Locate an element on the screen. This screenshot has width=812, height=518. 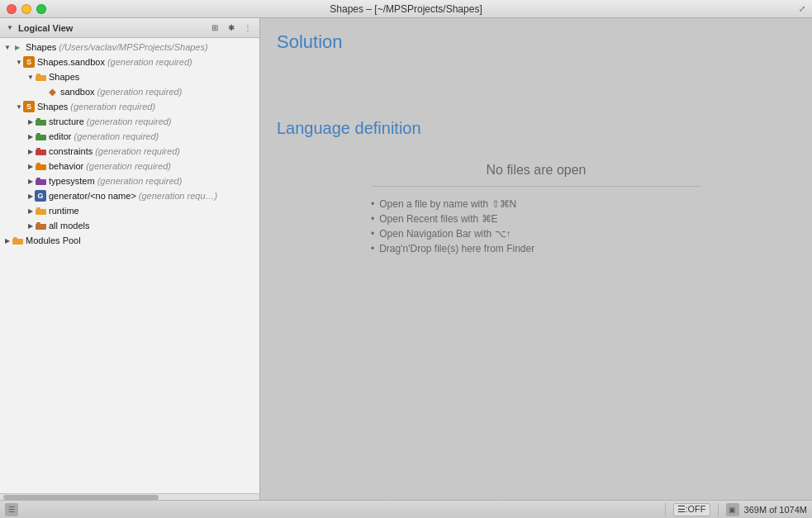
language-title: Language definition is located at coordinates (536, 129).